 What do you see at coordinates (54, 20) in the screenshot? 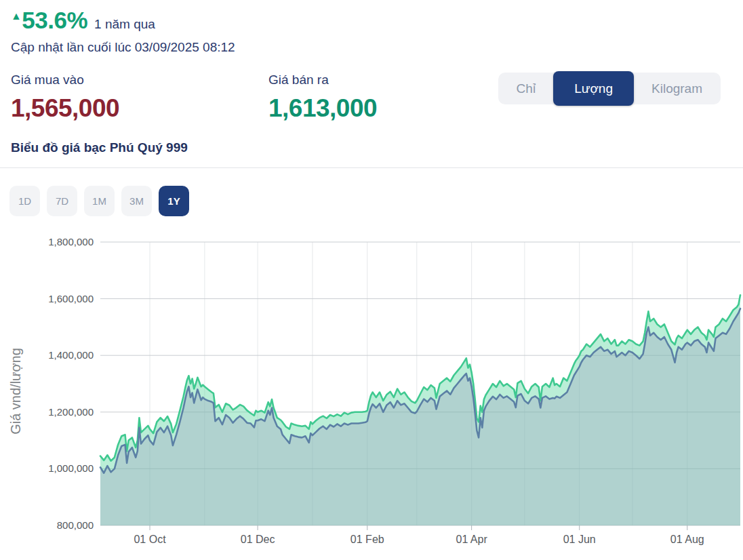
I see `change-percent-value: 53.6%` at bounding box center [54, 20].